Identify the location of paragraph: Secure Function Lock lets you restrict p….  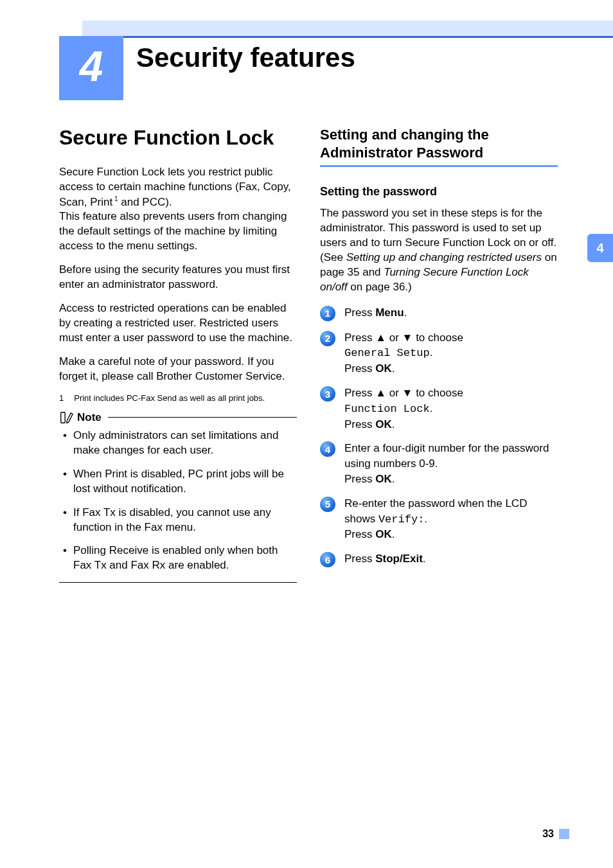
(178, 209).